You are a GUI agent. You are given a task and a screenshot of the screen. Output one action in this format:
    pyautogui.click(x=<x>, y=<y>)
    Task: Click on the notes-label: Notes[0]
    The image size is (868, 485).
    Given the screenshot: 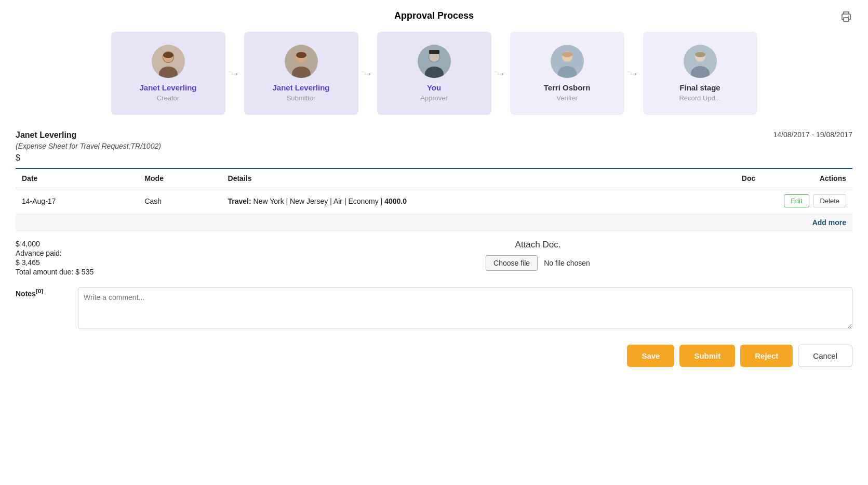 What is the action you would take?
    pyautogui.click(x=42, y=293)
    